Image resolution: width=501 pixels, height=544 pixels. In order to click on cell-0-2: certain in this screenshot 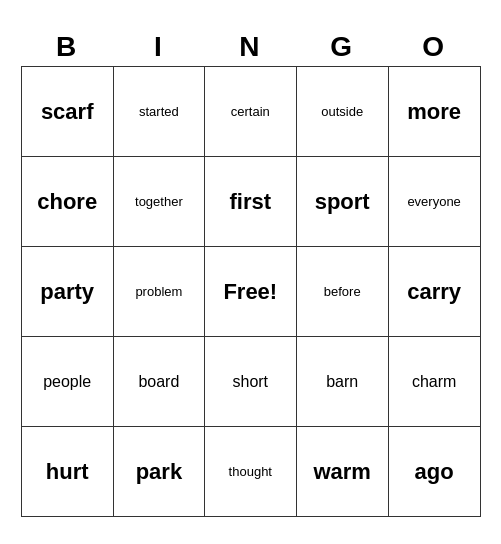, I will do `click(250, 112)`.